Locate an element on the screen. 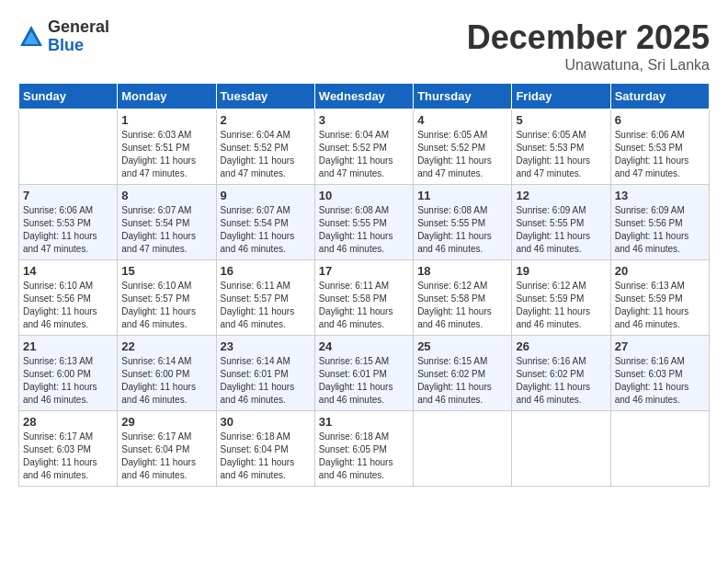 This screenshot has height=563, width=728. day-info: Sunrise: 6:18 AMSunset: 6:04 PMDaylight:… is located at coordinates (266, 456).